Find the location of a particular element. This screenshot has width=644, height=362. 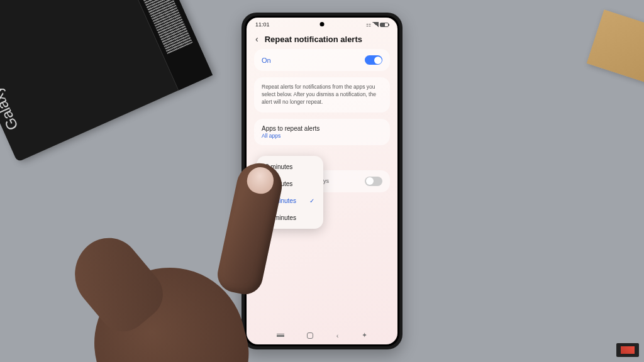

interval-option-5min: 5 minutes is located at coordinates (290, 184).